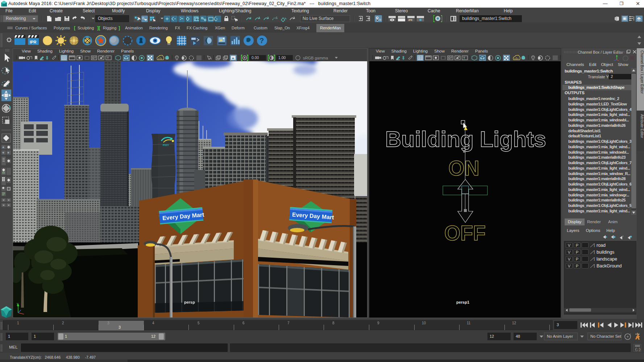 This screenshot has width=644, height=362. I want to click on svg-text: PIXY, so click(166, 145).